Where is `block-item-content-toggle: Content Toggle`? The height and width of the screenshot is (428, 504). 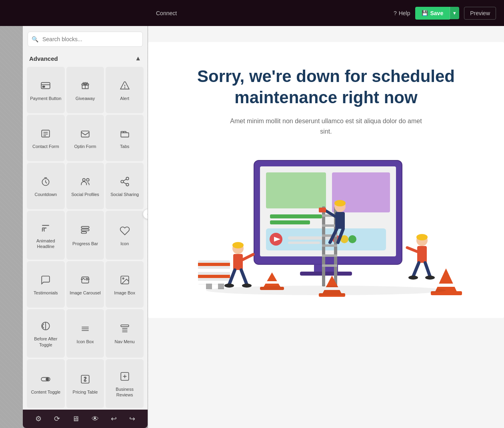
block-item-content-toggle: Content Toggle is located at coordinates (46, 384).